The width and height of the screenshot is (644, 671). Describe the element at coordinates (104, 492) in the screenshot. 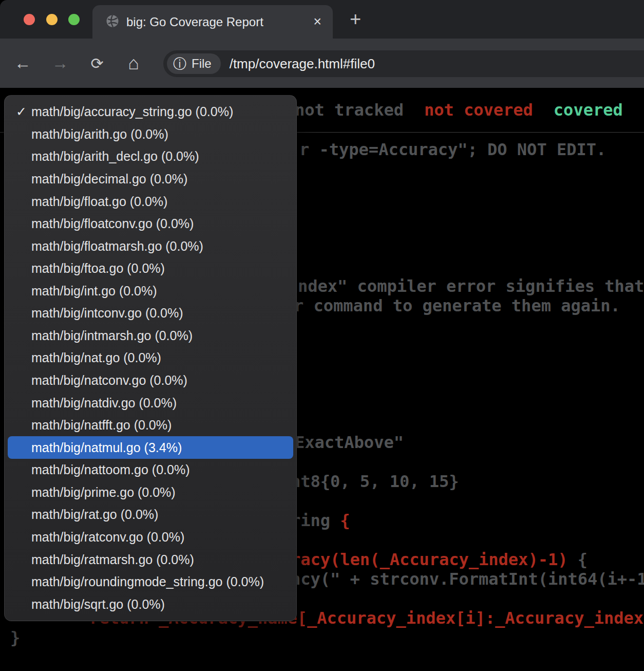

I see `dropdown-item-label: math/big/prime.go (0.0%)` at that location.